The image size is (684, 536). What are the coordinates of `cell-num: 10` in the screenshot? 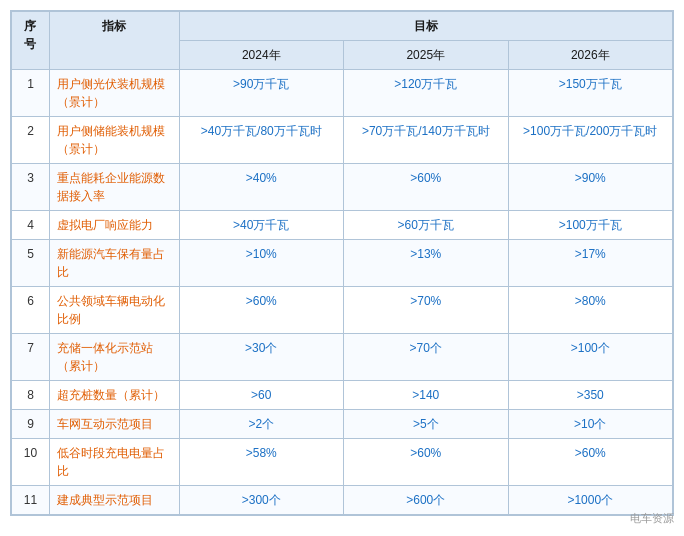 It's located at (31, 462).